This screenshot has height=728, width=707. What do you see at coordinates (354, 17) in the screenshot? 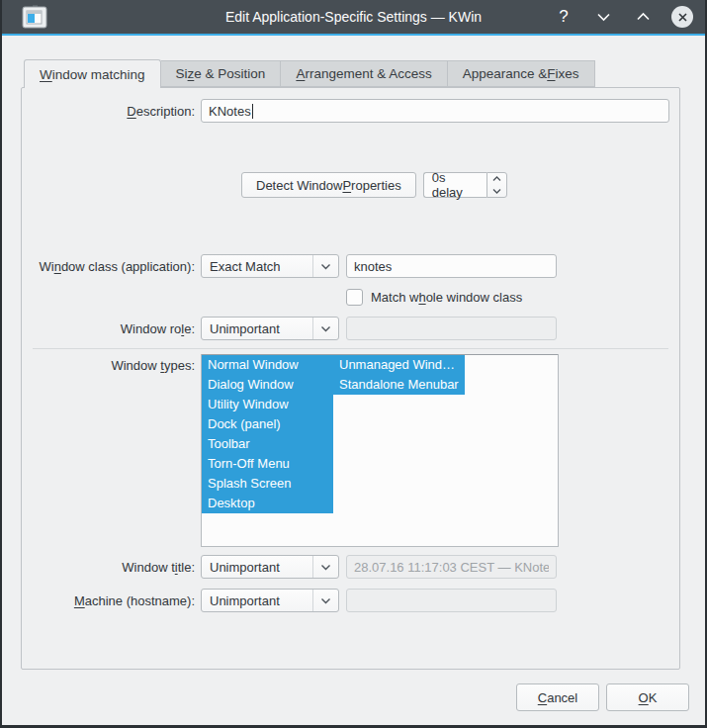
I see `titlebar: Edit Application-Specific Settings — KWi…` at bounding box center [354, 17].